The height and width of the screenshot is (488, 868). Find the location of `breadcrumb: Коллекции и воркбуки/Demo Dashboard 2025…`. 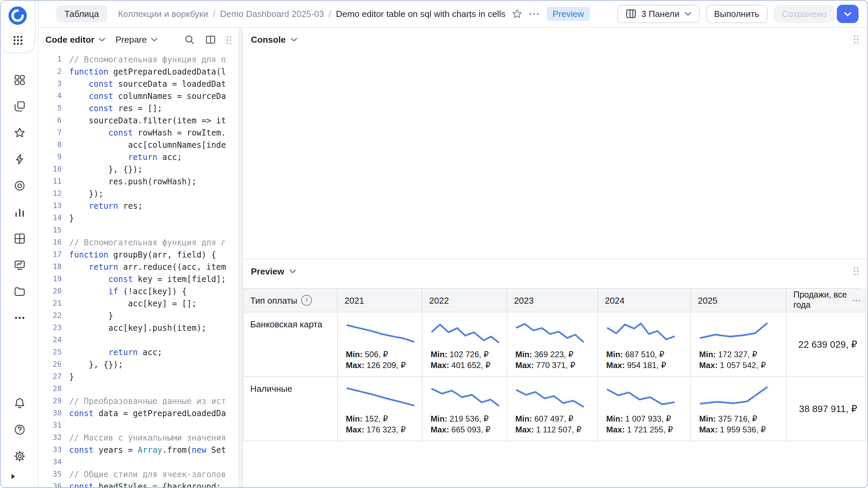

breadcrumb: Коллекции и воркбуки/Demo Dashboard 2025… is located at coordinates (312, 14).